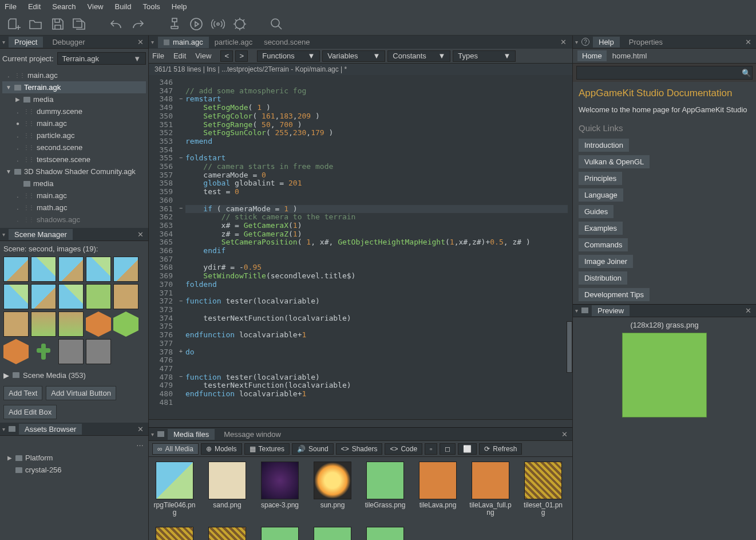 Image resolution: width=756 pixels, height=540 pixels. What do you see at coordinates (746, 73) in the screenshot?
I see `search-icon: 🔍` at bounding box center [746, 73].